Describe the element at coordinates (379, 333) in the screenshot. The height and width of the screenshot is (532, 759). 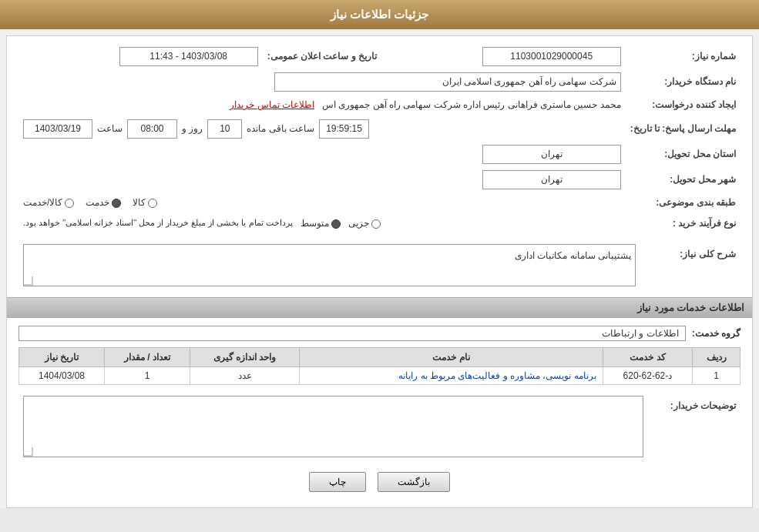
I see `service-group-row: گروه خدمت: اطلاعات و ارتباطات` at that location.